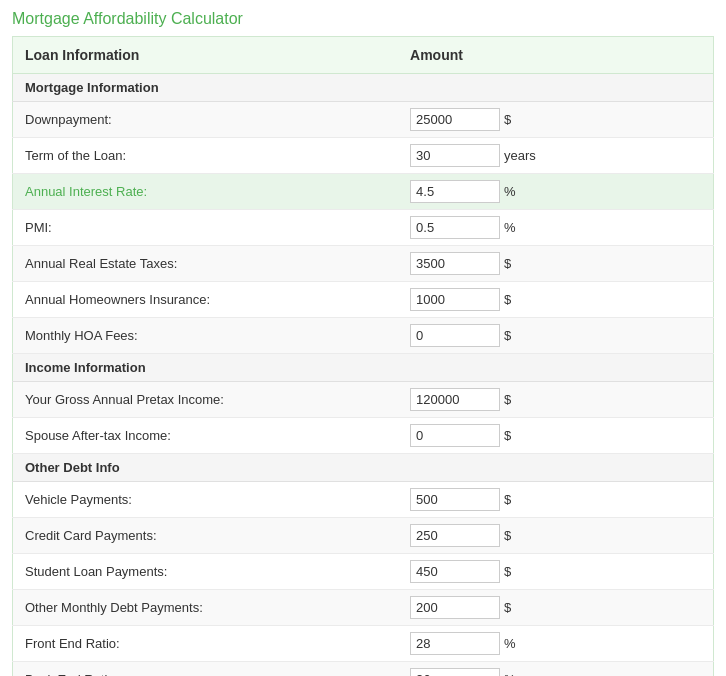  Describe the element at coordinates (364, 468) in the screenshot. I see `section-label: Other Debt Info` at that location.